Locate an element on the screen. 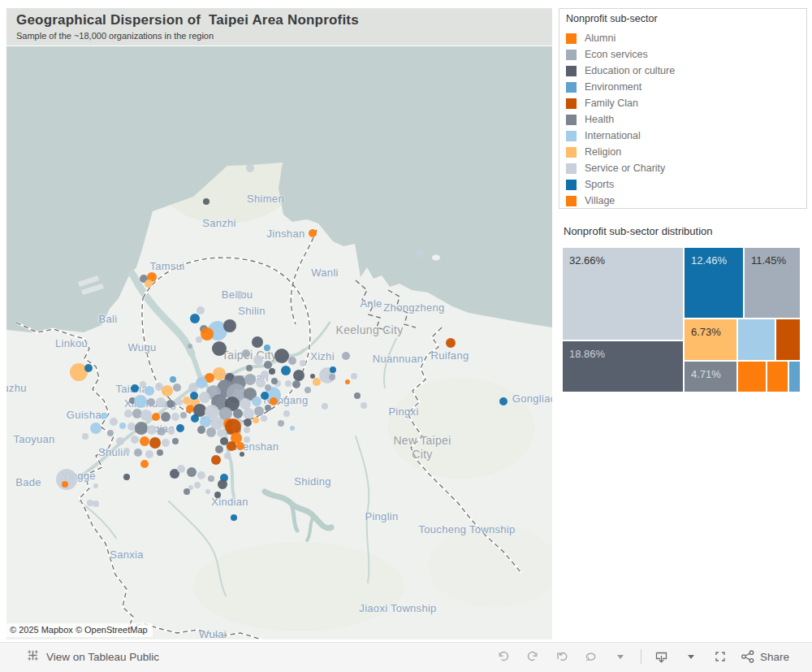 This screenshot has height=672, width=812. treemap-tile: 18.86% is located at coordinates (623, 366).